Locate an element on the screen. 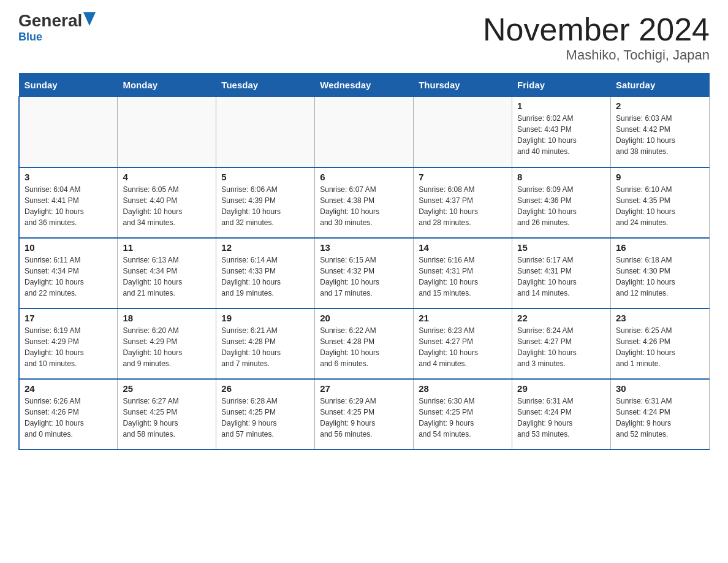 Image resolution: width=728 pixels, height=563 pixels. day-number: 30 is located at coordinates (660, 389).